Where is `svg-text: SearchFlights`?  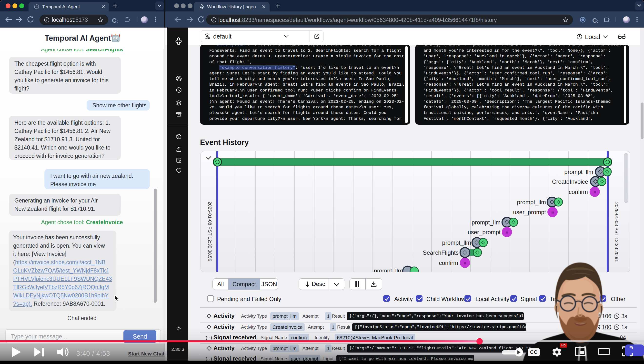
svg-text: SearchFlights is located at coordinates (440, 252).